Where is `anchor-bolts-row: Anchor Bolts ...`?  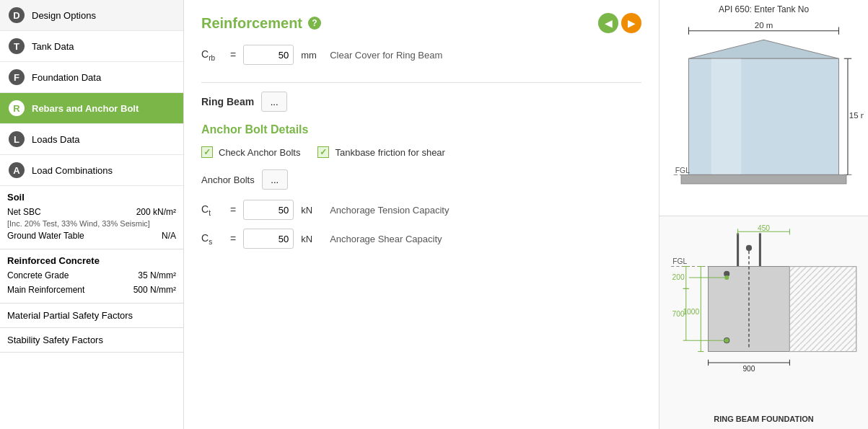 anchor-bolts-row: Anchor Bolts ... is located at coordinates (421, 180).